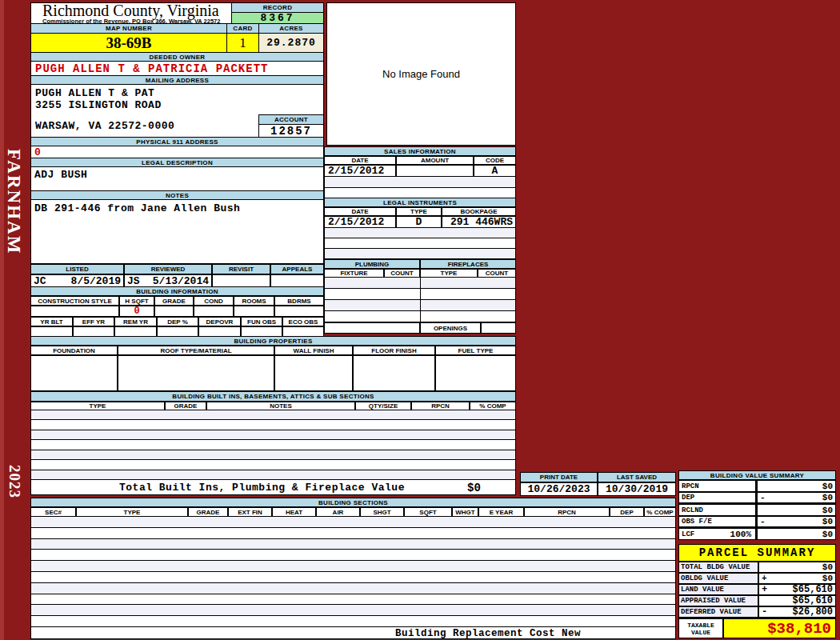 This screenshot has width=840, height=640. What do you see at coordinates (178, 322) in the screenshot?
I see `col-dep-pct: DEP %` at bounding box center [178, 322].